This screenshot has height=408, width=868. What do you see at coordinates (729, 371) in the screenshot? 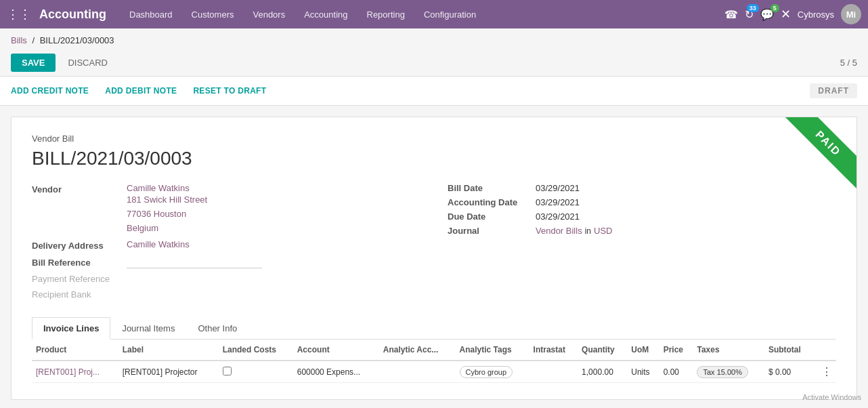
I see `cell-taxes: Tax 15.00%` at bounding box center [729, 371].